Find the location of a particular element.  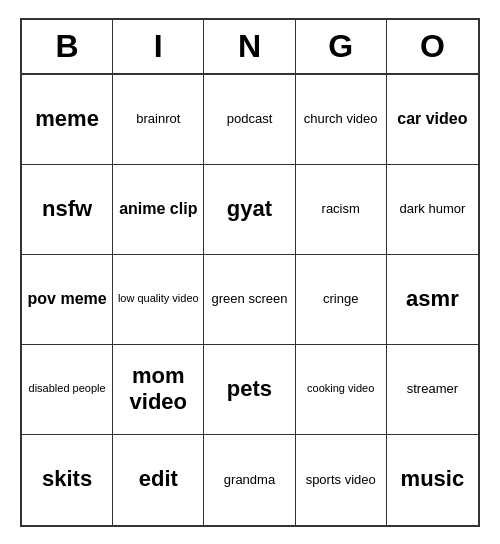

cell-text: asmr is located at coordinates (432, 299).